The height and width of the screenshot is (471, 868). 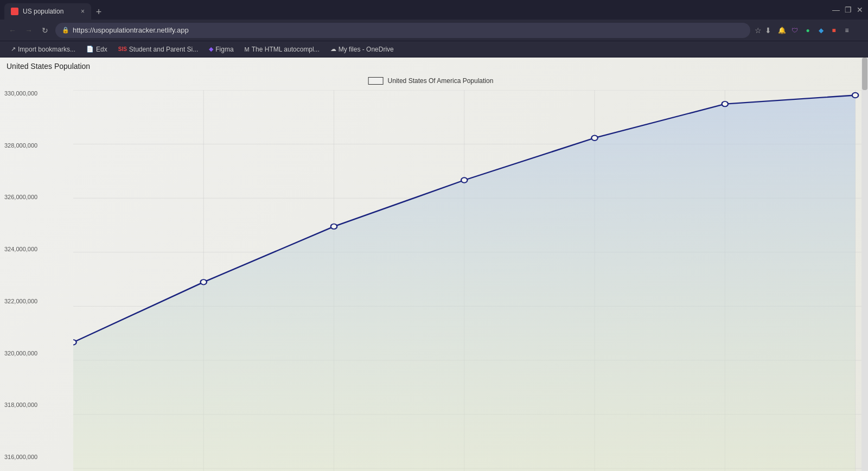 What do you see at coordinates (211, 49) in the screenshot?
I see `bookmark-icon-figma: ◆` at bounding box center [211, 49].